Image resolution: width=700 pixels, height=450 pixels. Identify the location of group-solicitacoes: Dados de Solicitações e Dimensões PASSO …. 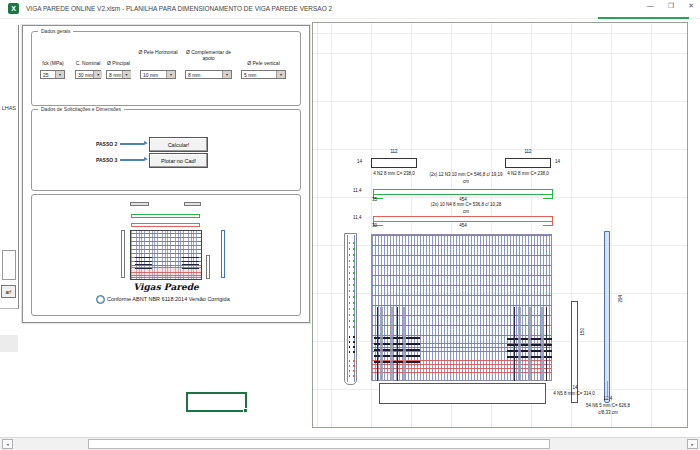
(166, 150).